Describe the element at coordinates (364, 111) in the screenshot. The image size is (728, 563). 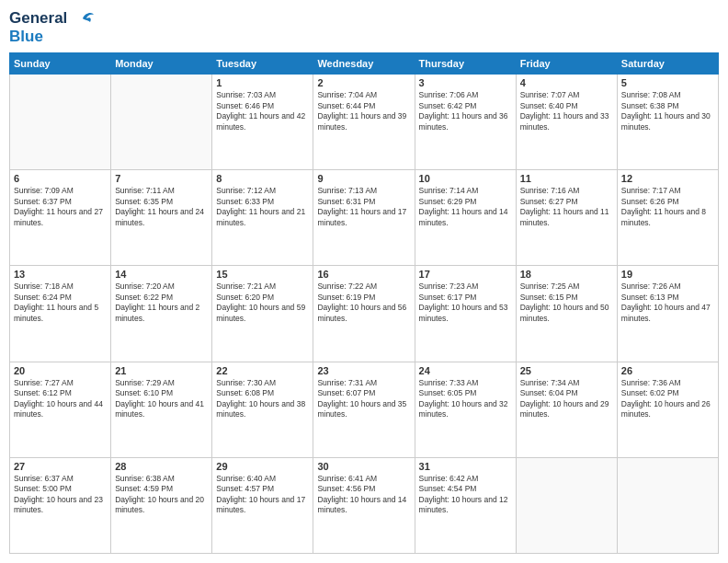
I see `cell-text: Sunrise: 7:04 AM Sunset: 6:44 PM Dayligh…` at that location.